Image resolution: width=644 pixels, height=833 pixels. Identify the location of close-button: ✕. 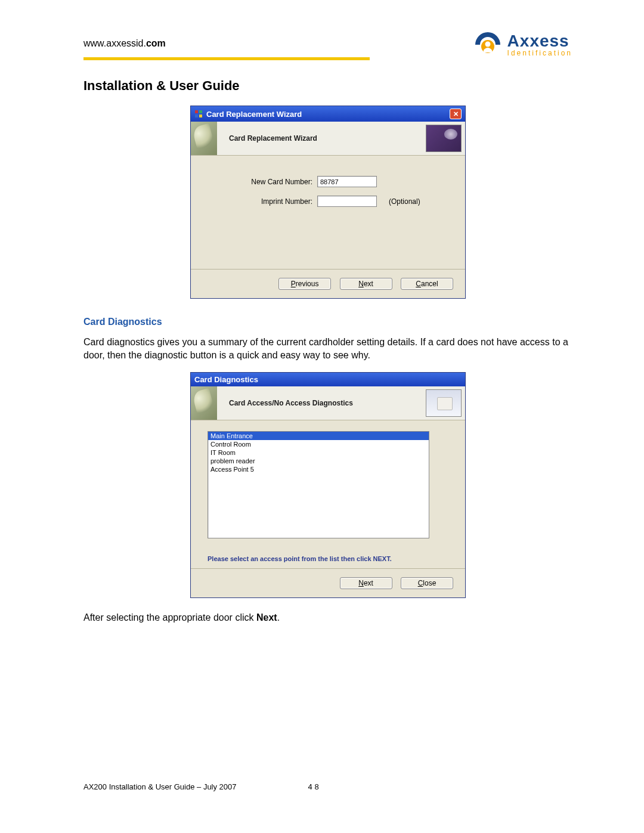
(456, 114).